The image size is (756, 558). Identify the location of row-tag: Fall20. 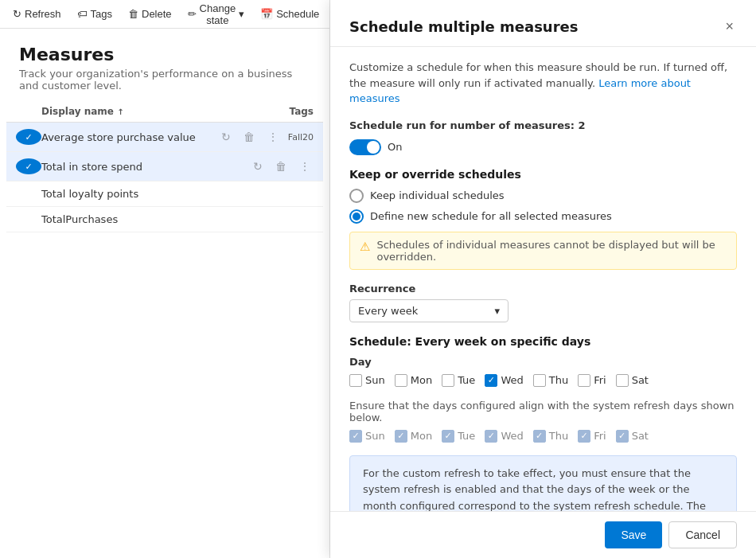
(301, 137).